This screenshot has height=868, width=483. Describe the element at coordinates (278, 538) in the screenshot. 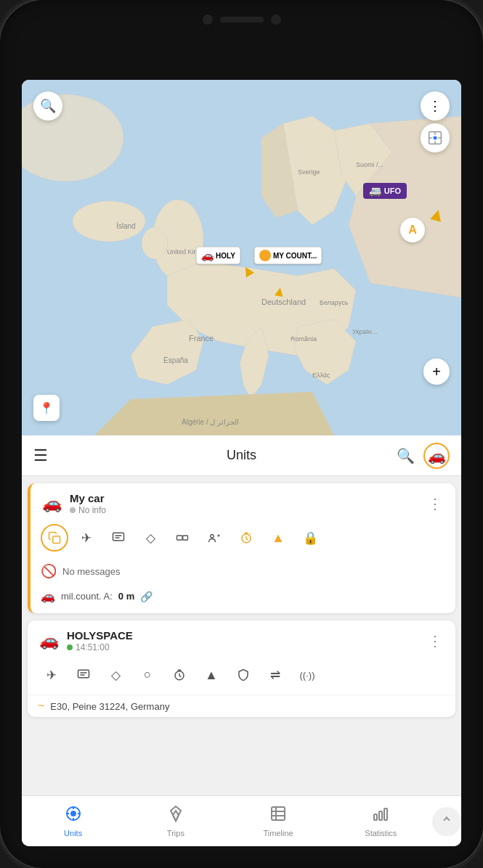

I see `nav-action-button: ▲` at that location.